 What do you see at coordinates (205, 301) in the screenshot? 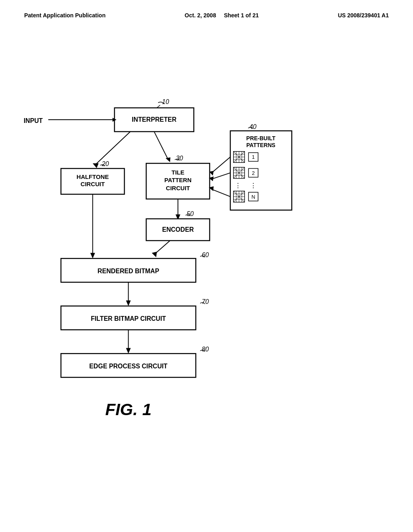
I see `ref-70: 70` at bounding box center [205, 301].